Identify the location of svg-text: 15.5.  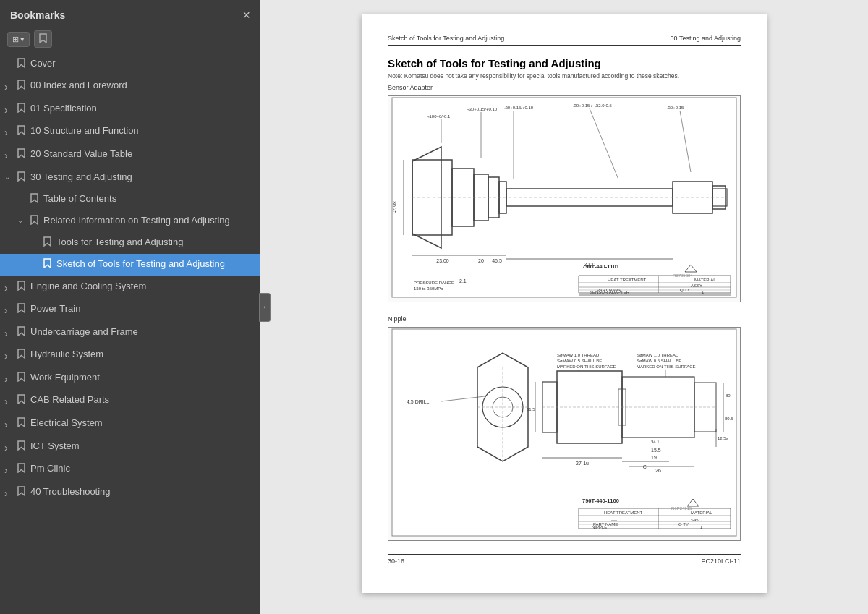
(656, 450).